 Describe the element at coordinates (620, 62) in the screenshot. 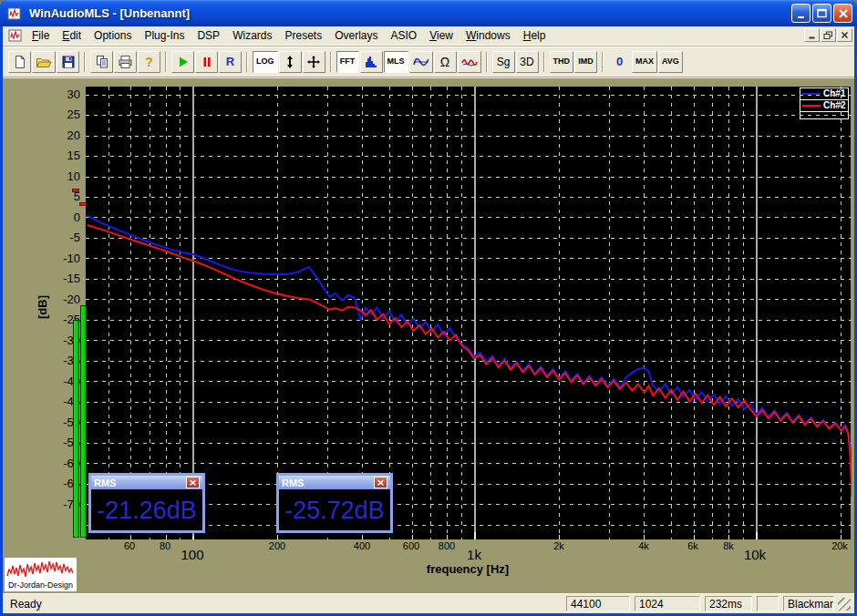

I see `zero-button: 0` at that location.